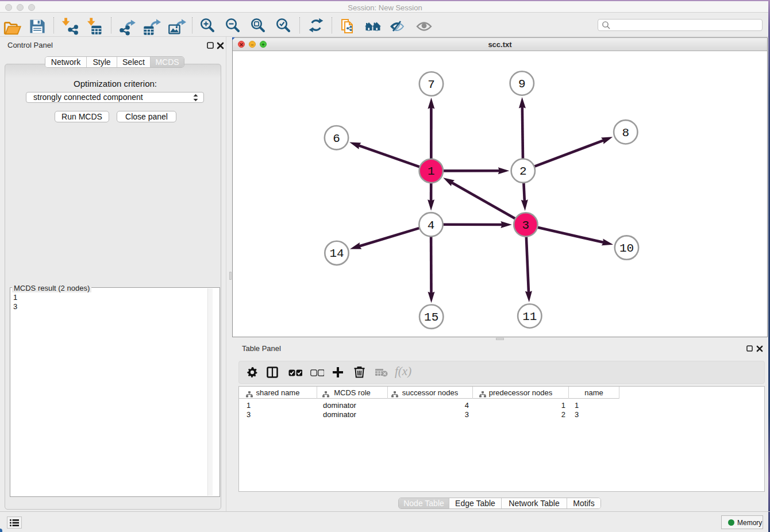 This screenshot has width=770, height=532. Describe the element at coordinates (431, 317) in the screenshot. I see `svg-text: 15` at that location.